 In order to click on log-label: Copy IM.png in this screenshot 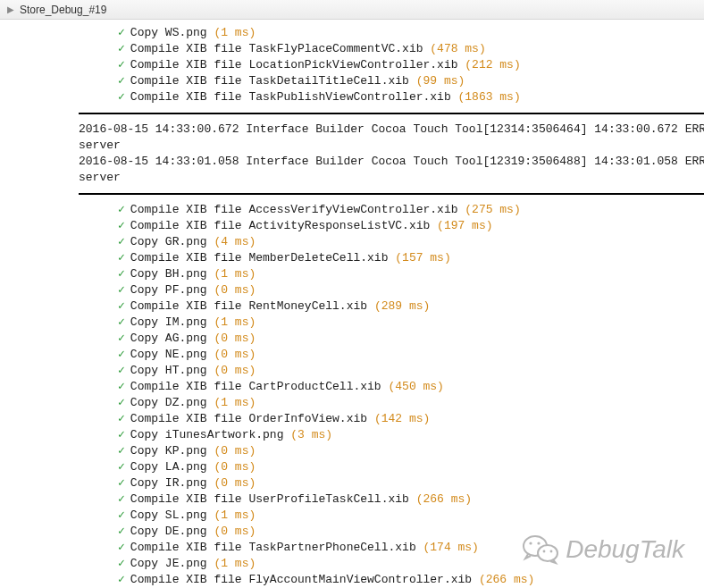, I will do `click(169, 322)`.